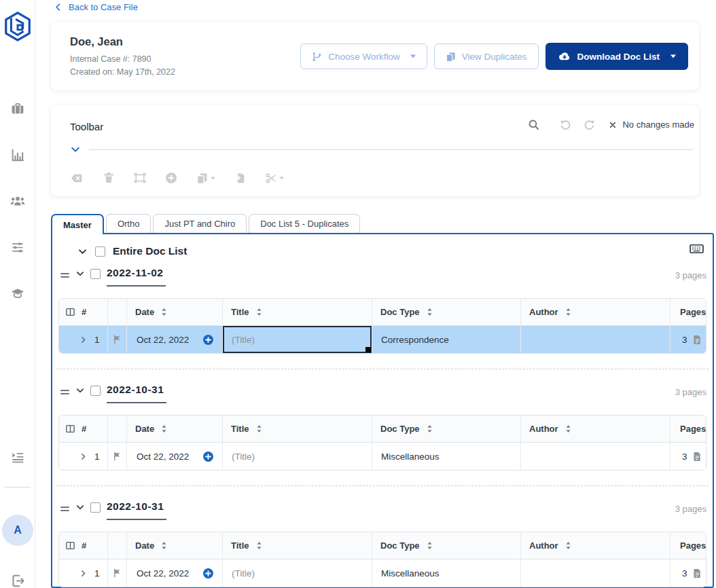 Image resolution: width=716 pixels, height=588 pixels. What do you see at coordinates (77, 224) in the screenshot?
I see `tab-master: Master` at bounding box center [77, 224].